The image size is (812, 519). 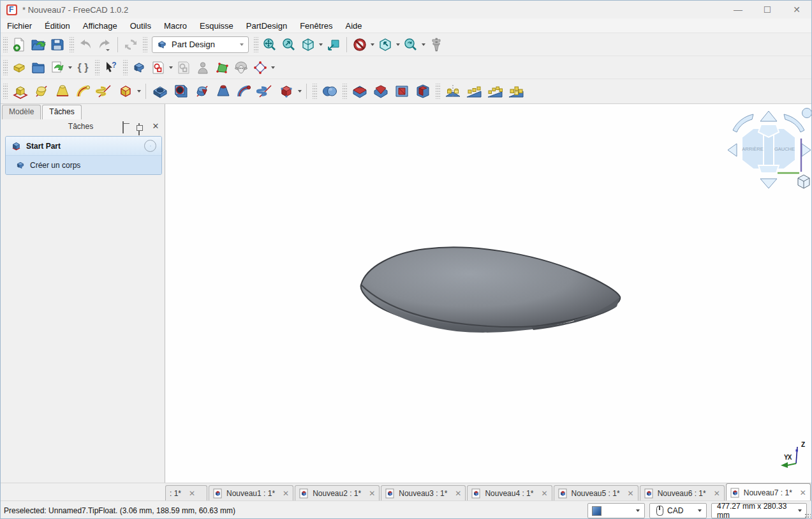 I want to click on subtractive-primitive-dropdown, so click(x=300, y=91).